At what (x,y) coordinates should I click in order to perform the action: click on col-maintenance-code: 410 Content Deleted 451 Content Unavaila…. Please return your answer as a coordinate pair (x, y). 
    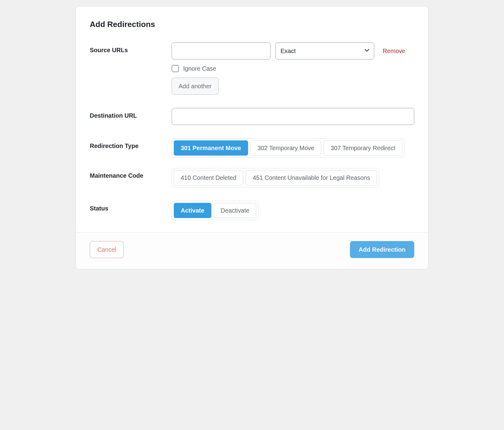
    Looking at the image, I should click on (293, 178).